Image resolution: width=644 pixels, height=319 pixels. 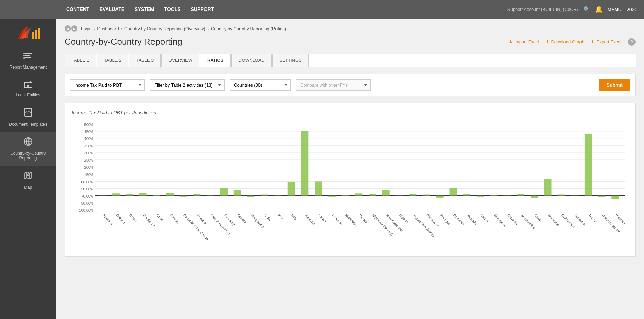 I want to click on bar-iran, so click(x=278, y=196).